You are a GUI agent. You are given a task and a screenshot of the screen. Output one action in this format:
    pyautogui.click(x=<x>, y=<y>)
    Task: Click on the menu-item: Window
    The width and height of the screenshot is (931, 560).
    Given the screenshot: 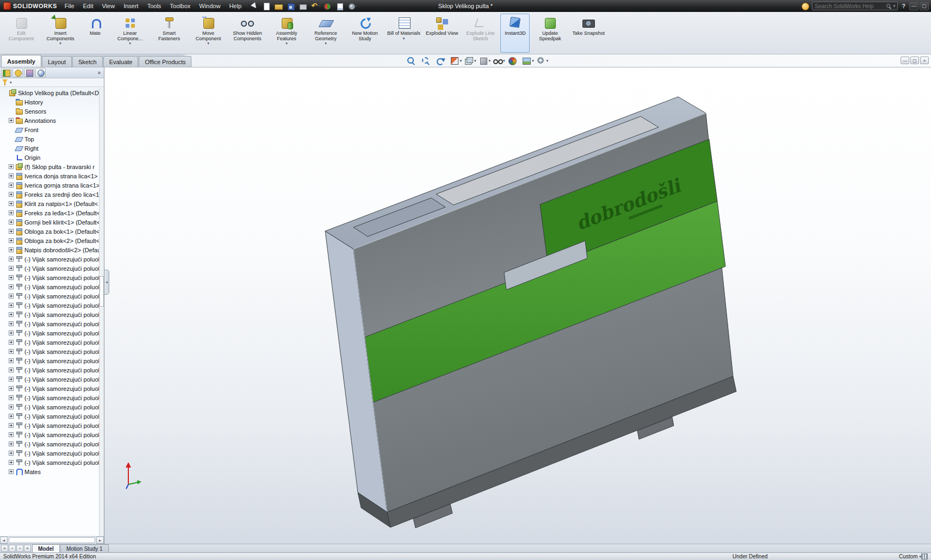 What is the action you would take?
    pyautogui.click(x=210, y=6)
    